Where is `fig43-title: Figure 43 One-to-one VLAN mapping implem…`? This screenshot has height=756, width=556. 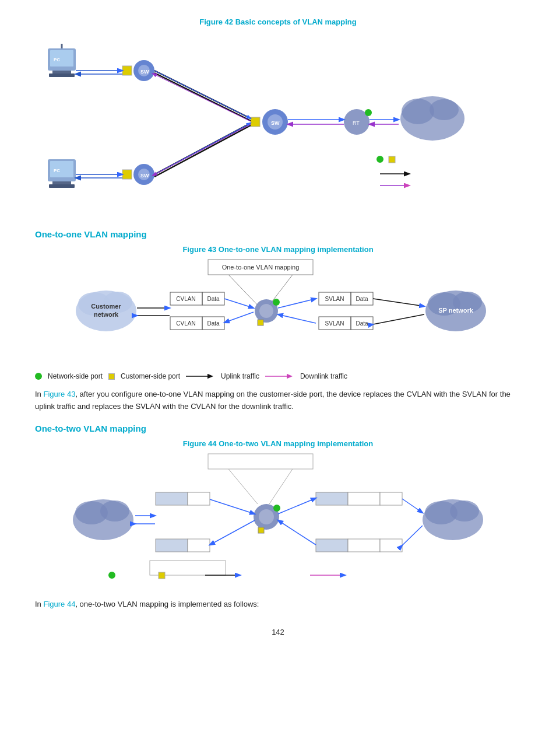
fig43-title: Figure 43 One-to-one VLAN mapping implem… is located at coordinates (278, 250).